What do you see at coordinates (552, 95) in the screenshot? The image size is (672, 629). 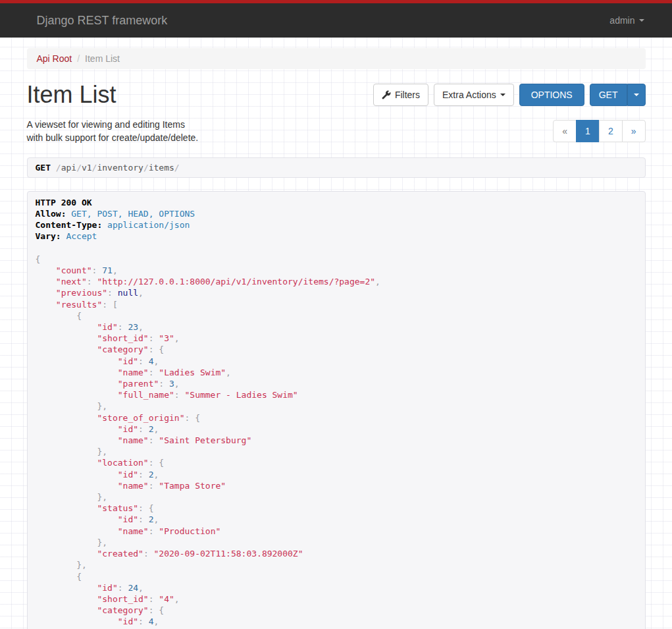 I see `options-button: OPTIONS` at bounding box center [552, 95].